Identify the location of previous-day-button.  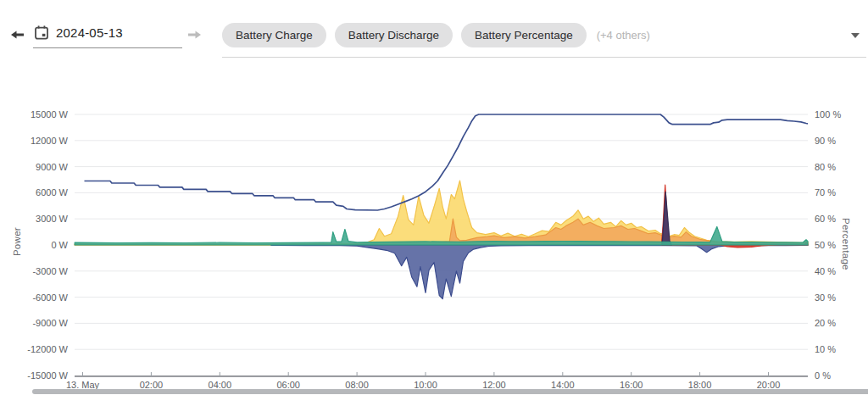
(17, 35).